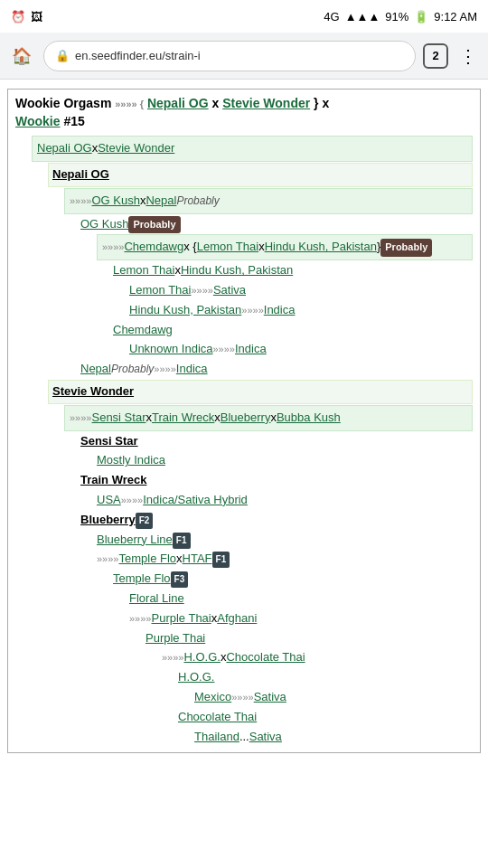 This screenshot has width=488, height=868. Describe the element at coordinates (213, 698) in the screenshot. I see `mexico-link: Mexico` at that location.